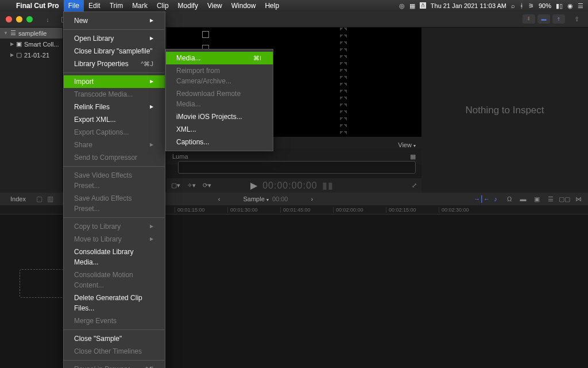 The width and height of the screenshot is (588, 368). What do you see at coordinates (570, 6) in the screenshot?
I see `siri-icon: ◉` at bounding box center [570, 6].